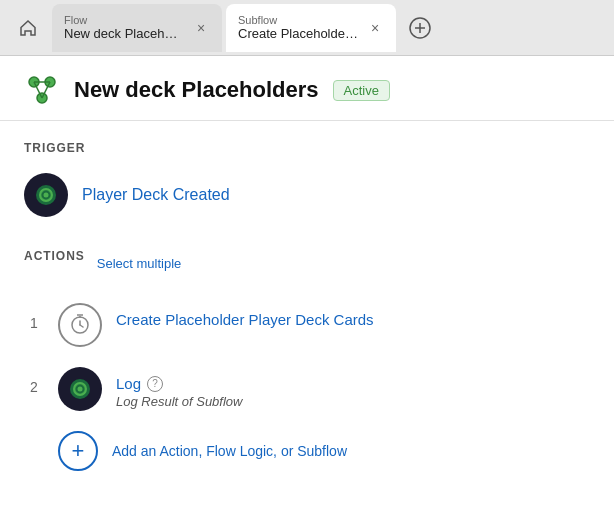  Describe the element at coordinates (298, 20) in the screenshot. I see `tab-subflow-type: Subflow` at that location.